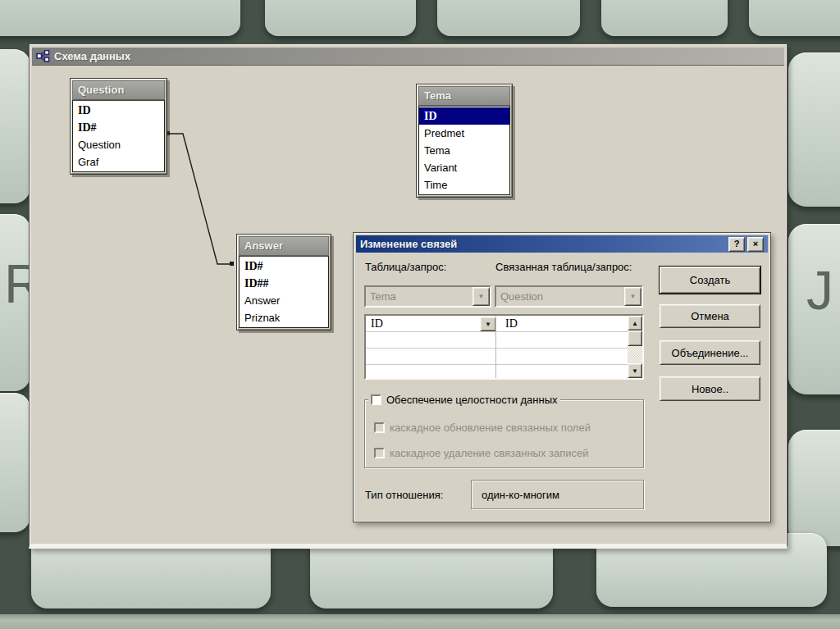 The width and height of the screenshot is (840, 629). What do you see at coordinates (504, 324) in the screenshot?
I see `grid-row: ID ▼ ID` at bounding box center [504, 324].